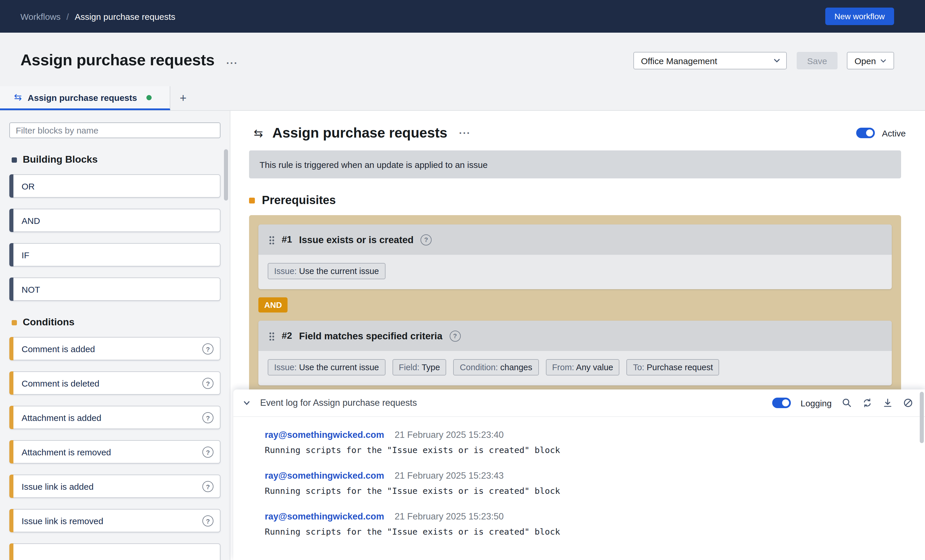 The width and height of the screenshot is (925, 560). Describe the element at coordinates (371, 336) in the screenshot. I see `rule-title: Field matches specified criteria` at that location.